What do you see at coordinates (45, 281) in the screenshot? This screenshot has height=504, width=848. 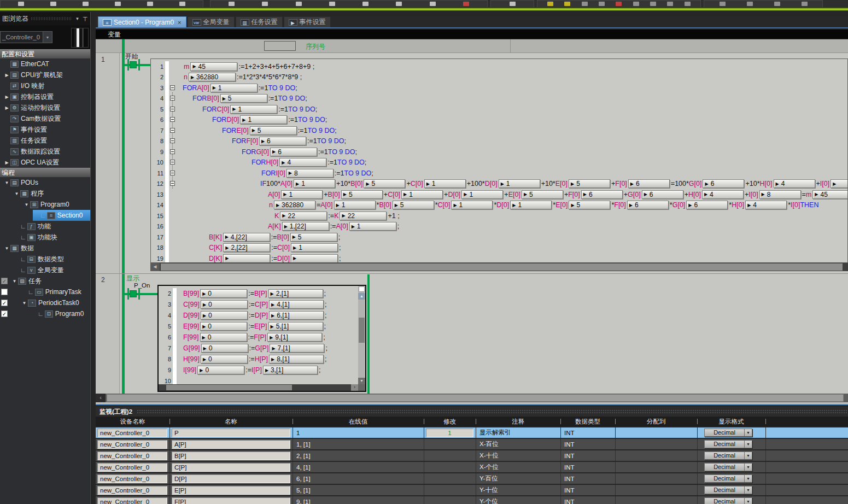 I see `sidebar-item-任务: ✓▼▨任务` at bounding box center [45, 281].